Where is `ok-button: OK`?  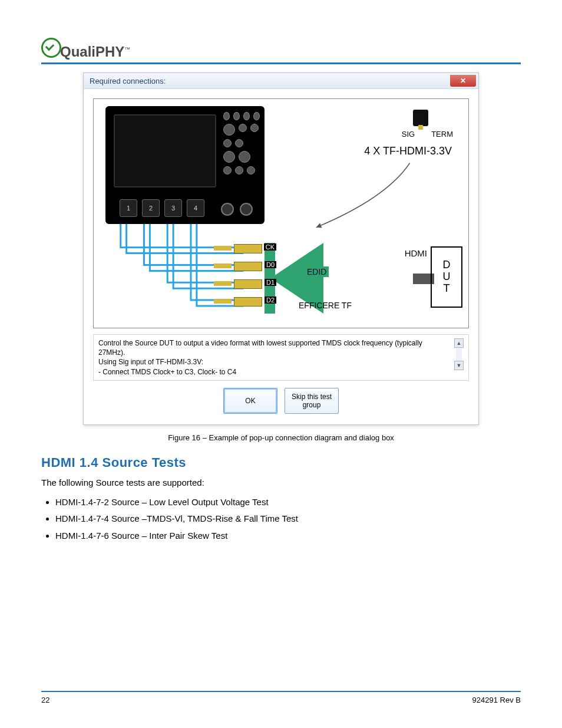 ok-button: OK is located at coordinates (250, 401).